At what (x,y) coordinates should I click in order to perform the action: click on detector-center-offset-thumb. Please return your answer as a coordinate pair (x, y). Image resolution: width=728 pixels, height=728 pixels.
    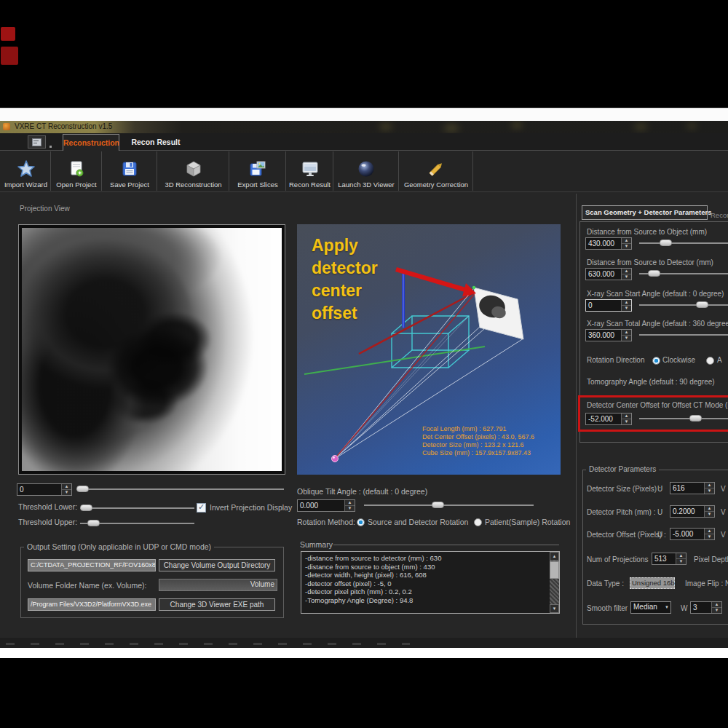
    Looking at the image, I should click on (696, 418).